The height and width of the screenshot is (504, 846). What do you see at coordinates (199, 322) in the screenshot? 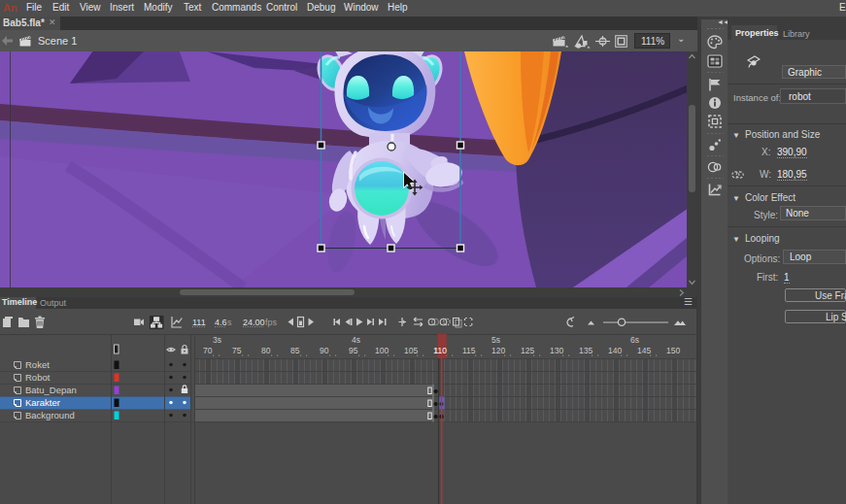
I see `svg-text: 111` at bounding box center [199, 322].